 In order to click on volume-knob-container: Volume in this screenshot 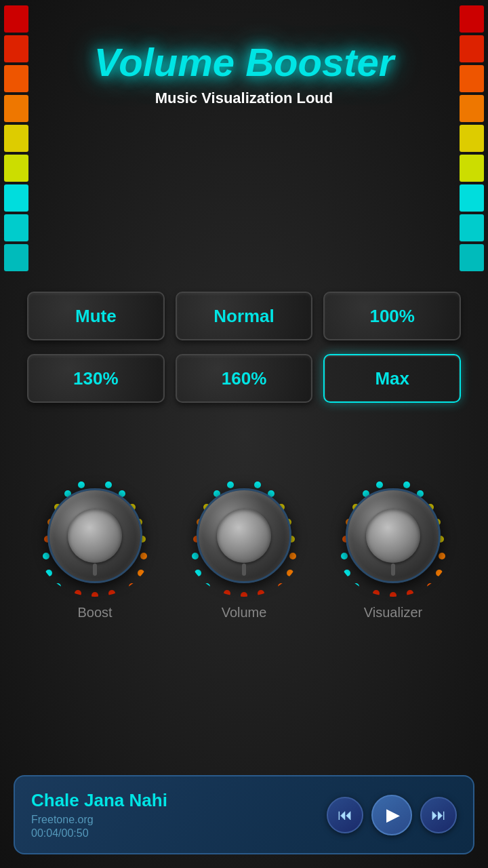, I will do `click(244, 548)`.